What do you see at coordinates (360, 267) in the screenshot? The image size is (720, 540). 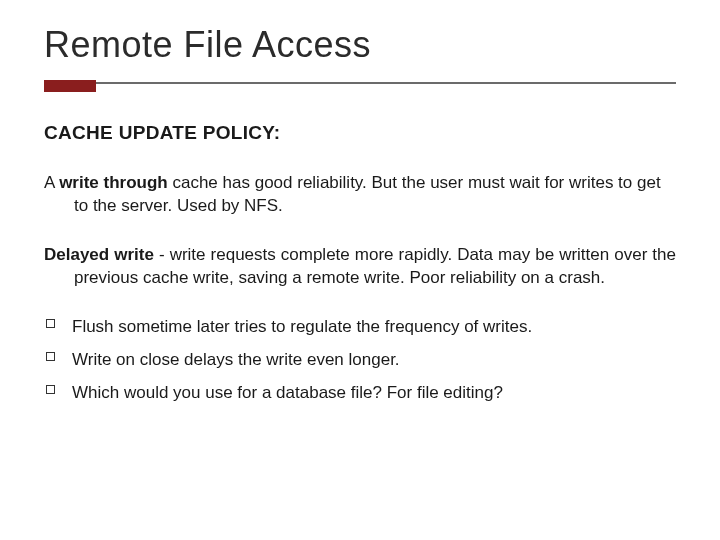 I see `paragraph-delayed-write: Delayed write - write requests complete …` at bounding box center [360, 267].